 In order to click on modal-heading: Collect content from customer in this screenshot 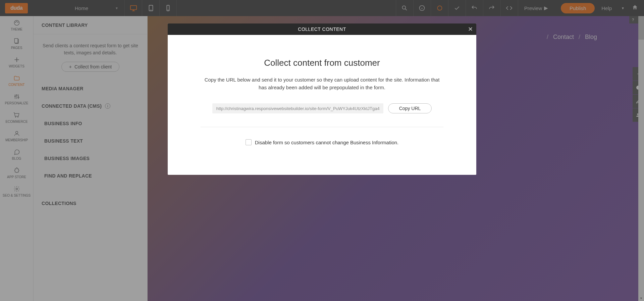, I will do `click(322, 63)`.